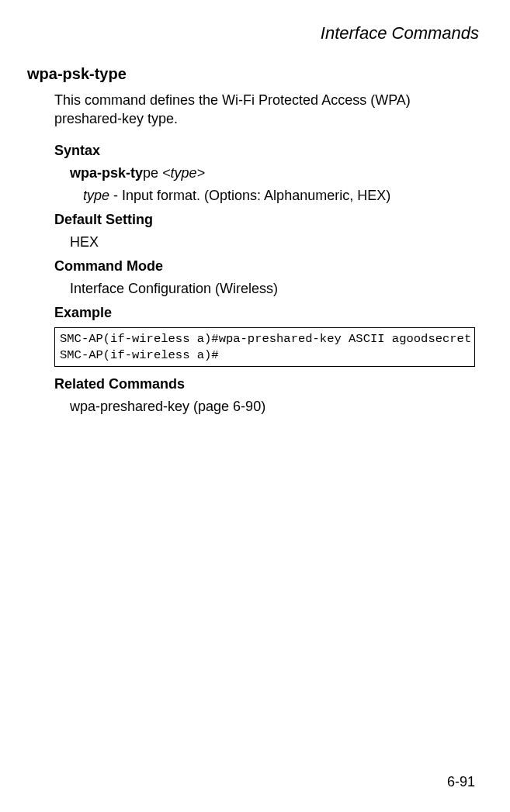 This screenshot has height=812, width=510. Describe the element at coordinates (106, 173) in the screenshot. I see `syntax-command-bold: wpa-psk-ty` at that location.